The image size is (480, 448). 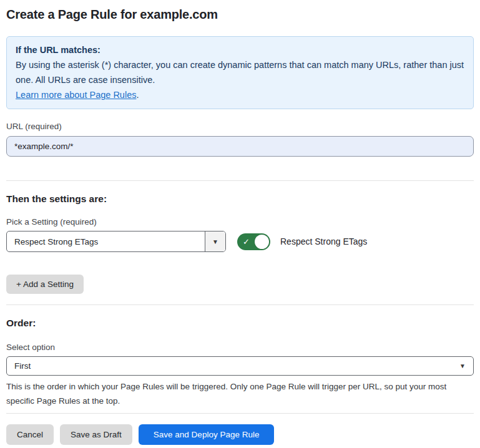 I want to click on order-select-value: First, so click(x=22, y=366).